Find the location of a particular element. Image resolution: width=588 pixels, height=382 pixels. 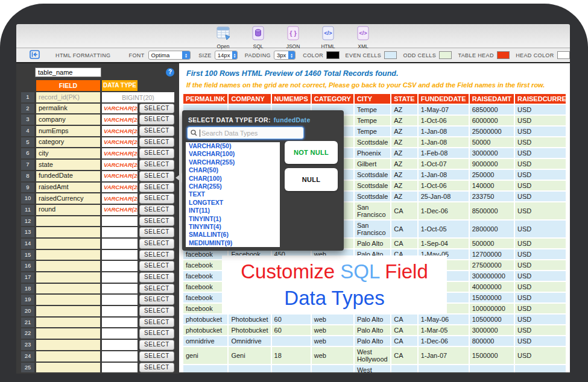

preview-column-header: CATEGORY is located at coordinates (333, 99).